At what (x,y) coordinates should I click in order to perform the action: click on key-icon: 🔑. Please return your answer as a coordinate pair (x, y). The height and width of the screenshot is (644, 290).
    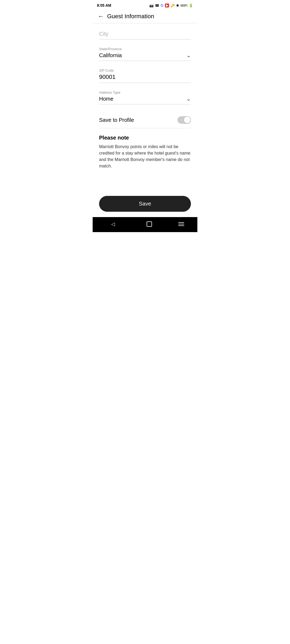
    Looking at the image, I should click on (173, 5).